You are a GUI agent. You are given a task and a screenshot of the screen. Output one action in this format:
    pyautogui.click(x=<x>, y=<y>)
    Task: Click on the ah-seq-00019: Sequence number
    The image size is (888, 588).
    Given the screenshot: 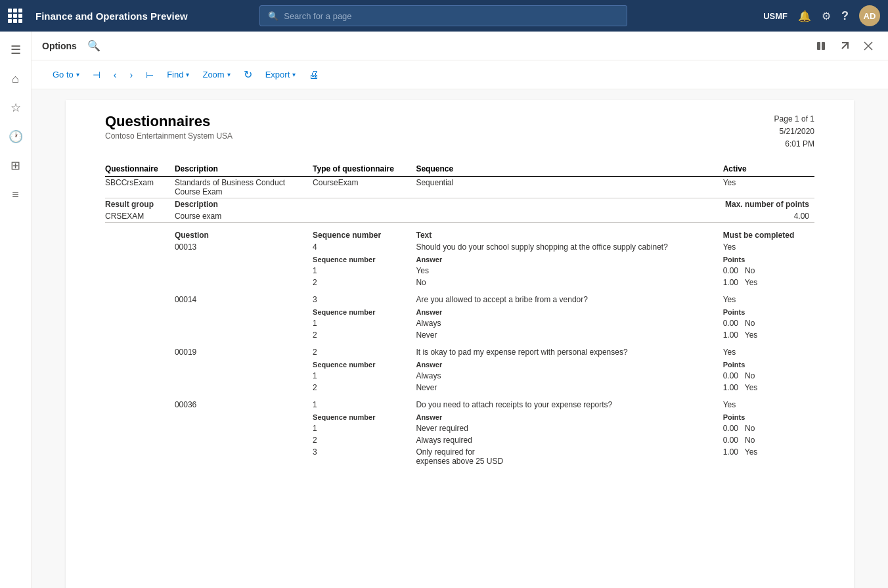 What is the action you would take?
    pyautogui.click(x=364, y=364)
    